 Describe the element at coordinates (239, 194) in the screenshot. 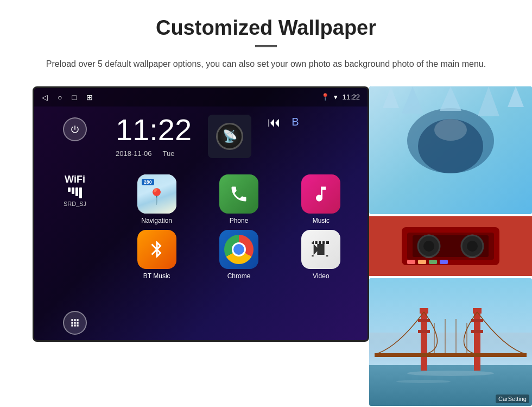

I see `phone-icon` at that location.